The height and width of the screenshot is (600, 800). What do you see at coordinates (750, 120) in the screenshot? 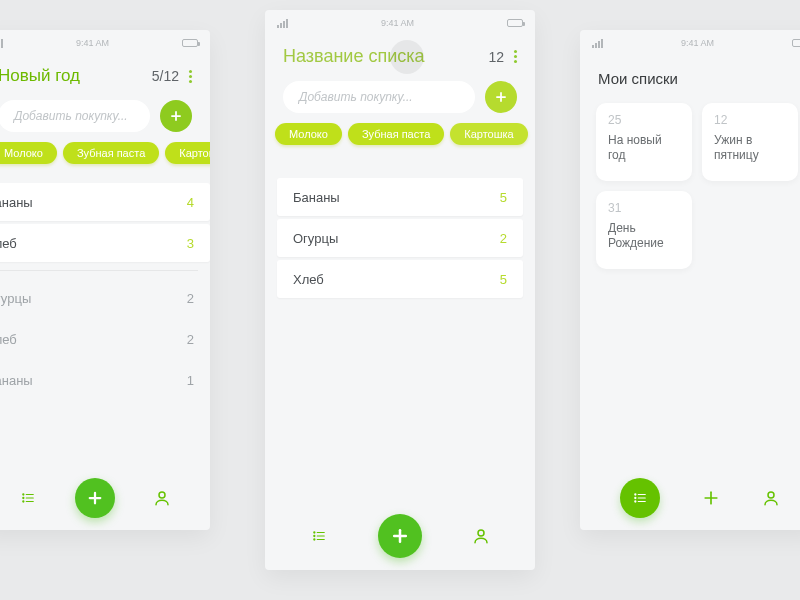
I see `card-count: 12` at bounding box center [750, 120].